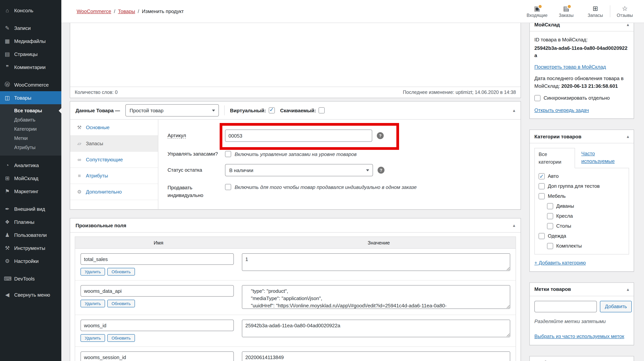  What do you see at coordinates (30, 209) in the screenshot?
I see `sidebar-item-appearance: ✒ Внешний вид` at bounding box center [30, 209].